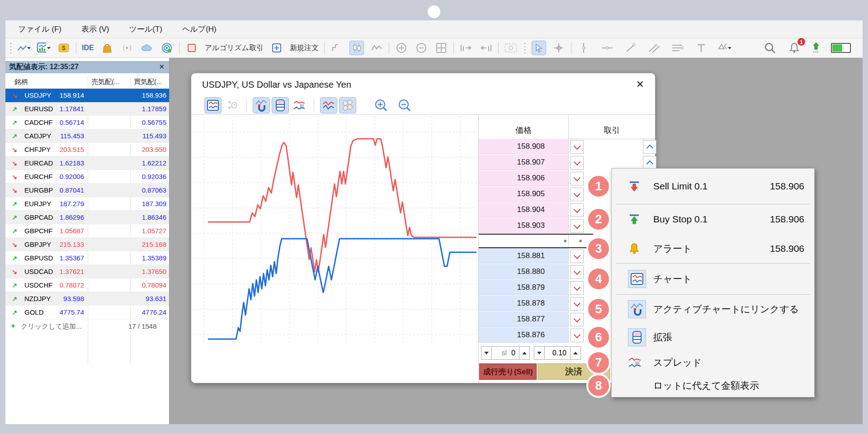 The image size is (868, 434). What do you see at coordinates (511, 48) in the screenshot?
I see `camera-icon` at bounding box center [511, 48].